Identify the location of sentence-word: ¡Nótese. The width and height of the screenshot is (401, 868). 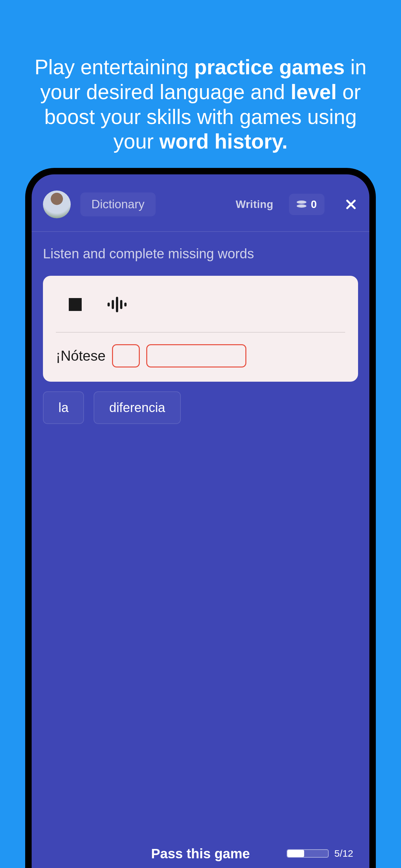
(81, 356).